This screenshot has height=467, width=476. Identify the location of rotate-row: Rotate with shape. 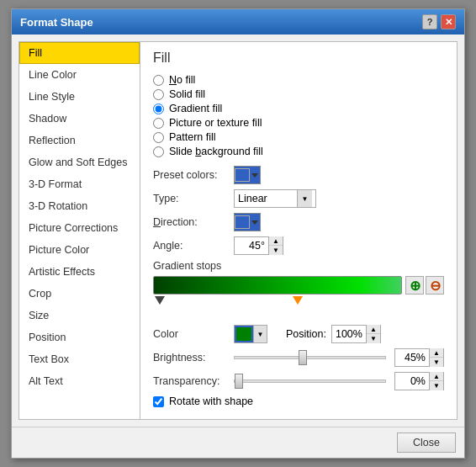
(299, 401).